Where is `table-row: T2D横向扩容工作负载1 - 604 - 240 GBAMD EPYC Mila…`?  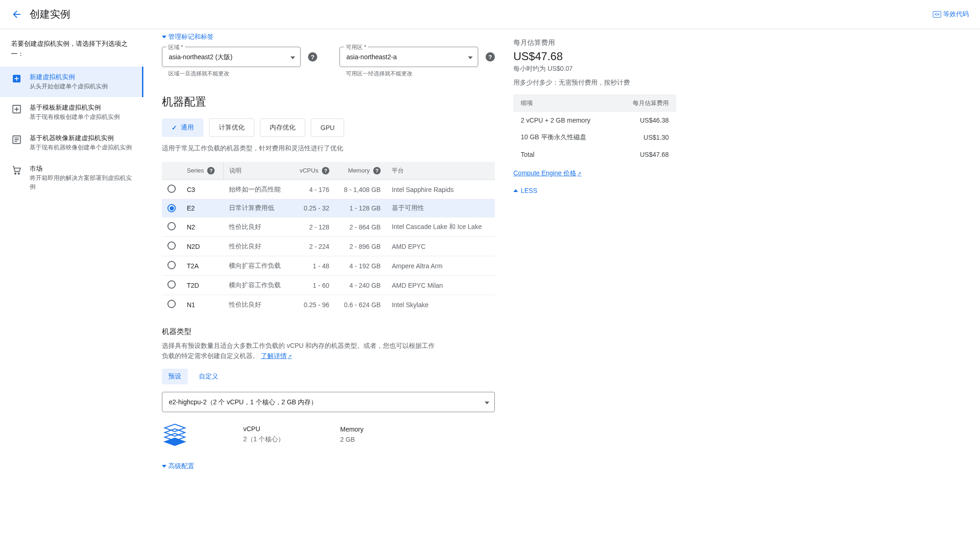 table-row: T2D横向扩容工作负载1 - 604 - 240 GBAMD EPYC Mila… is located at coordinates (328, 285).